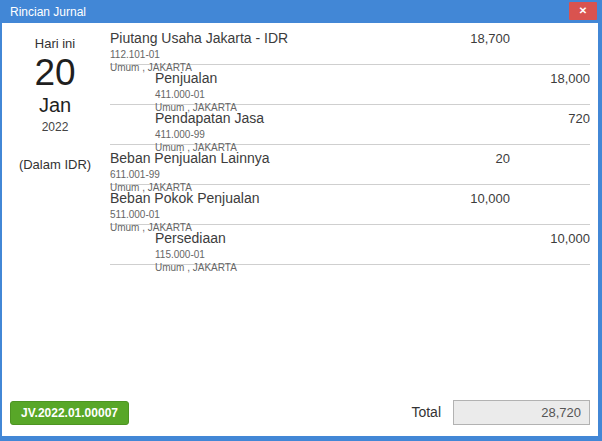  What do you see at coordinates (55, 74) in the screenshot?
I see `date-day: 20` at bounding box center [55, 74].